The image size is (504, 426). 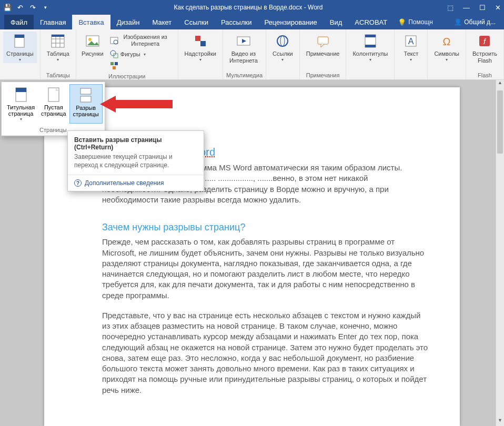 I want to click on tab-mailings: Рассылки, so click(x=236, y=22).